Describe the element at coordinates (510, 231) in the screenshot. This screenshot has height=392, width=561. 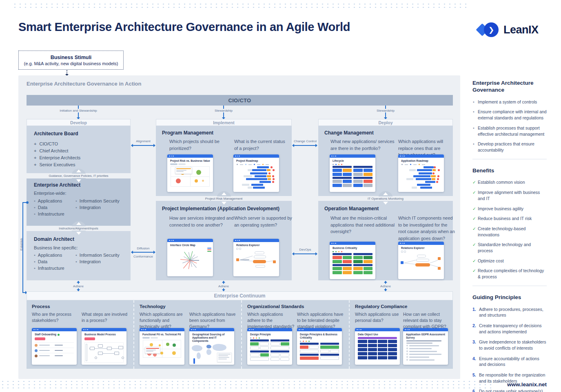
I see `list-item: Create technology-based innovations` at that location.